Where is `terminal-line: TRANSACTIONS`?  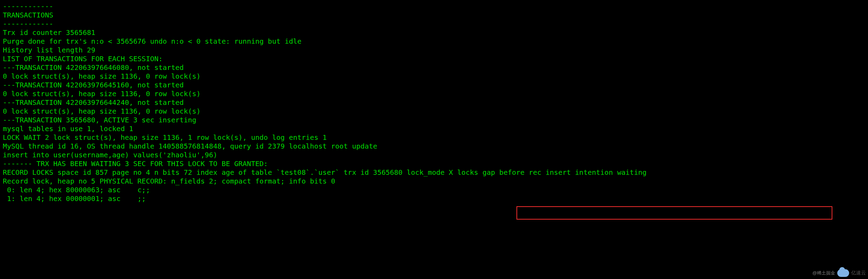
terminal-line: TRANSACTIONS is located at coordinates (434, 15).